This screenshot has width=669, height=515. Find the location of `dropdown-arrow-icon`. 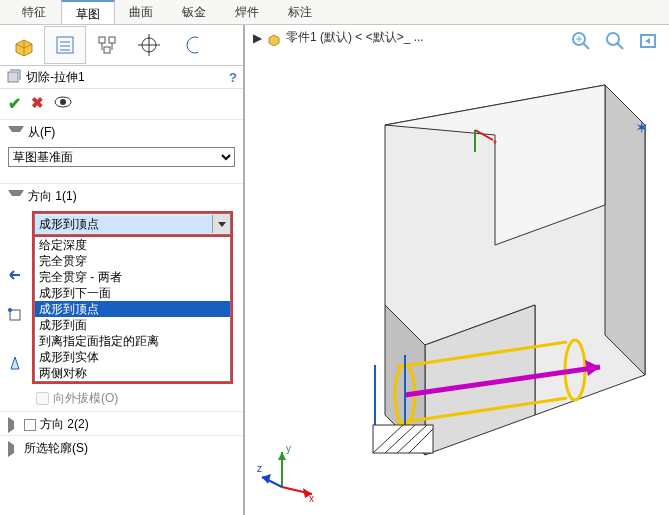

dropdown-arrow-icon is located at coordinates (221, 224).